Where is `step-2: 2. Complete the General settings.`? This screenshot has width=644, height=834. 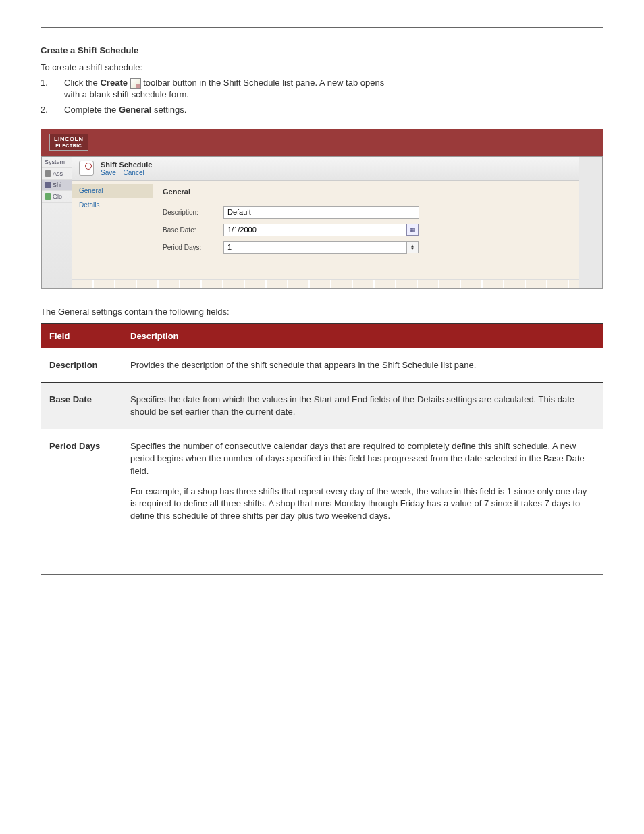
step-2: 2. Complete the General settings. is located at coordinates (322, 109).